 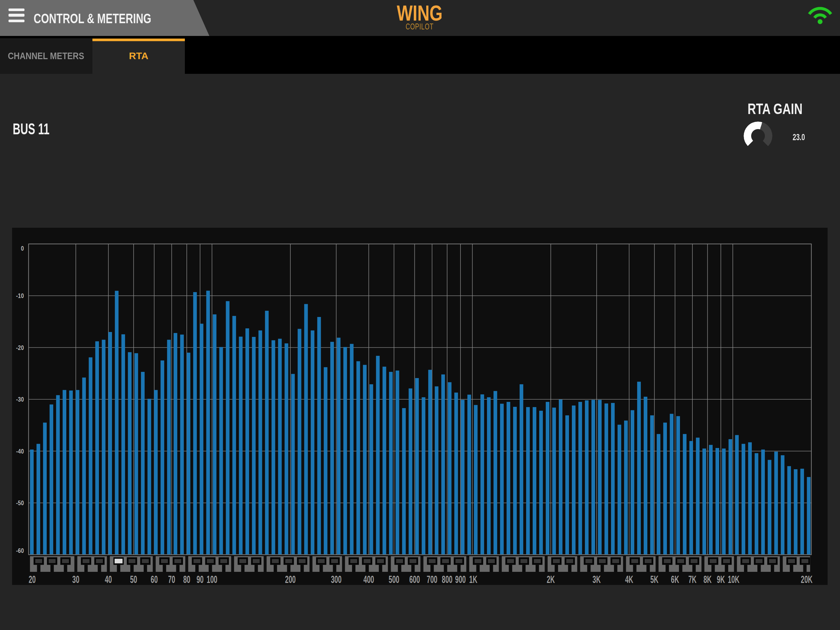 I want to click on svg-text: 600, so click(x=415, y=579).